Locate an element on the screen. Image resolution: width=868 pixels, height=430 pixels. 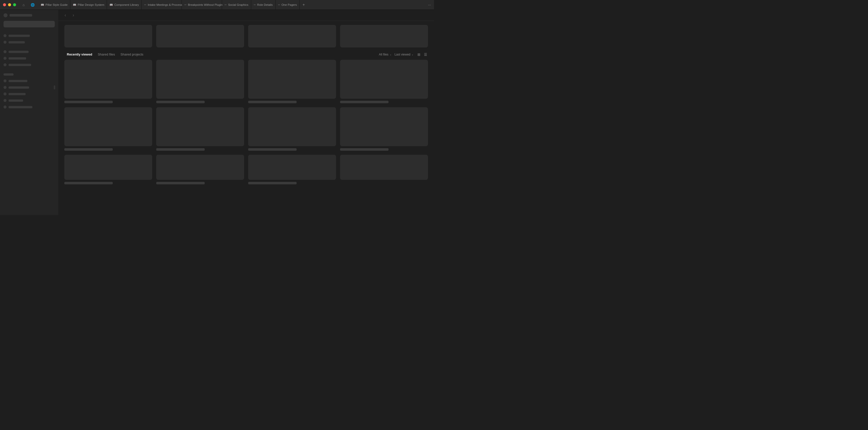
ellipsis-icon: ··· is located at coordinates (429, 5).